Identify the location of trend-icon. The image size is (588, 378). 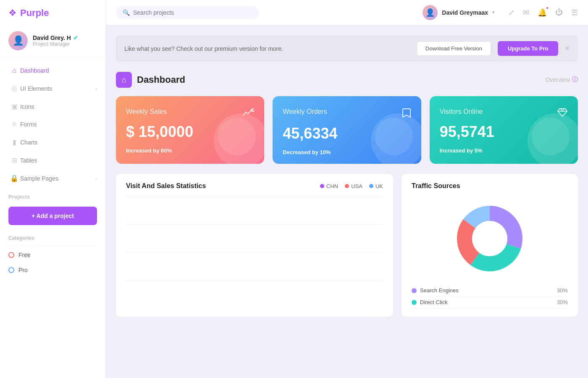
(248, 114).